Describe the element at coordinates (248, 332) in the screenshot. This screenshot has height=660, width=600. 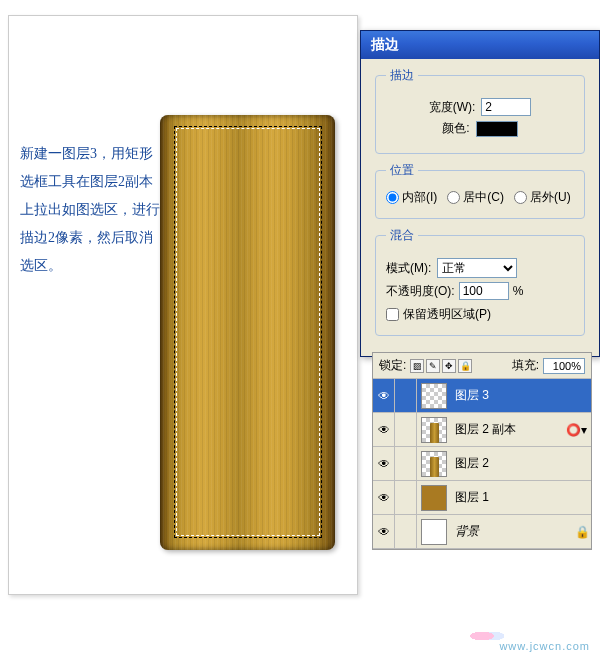
I see `marquee-selection` at that location.